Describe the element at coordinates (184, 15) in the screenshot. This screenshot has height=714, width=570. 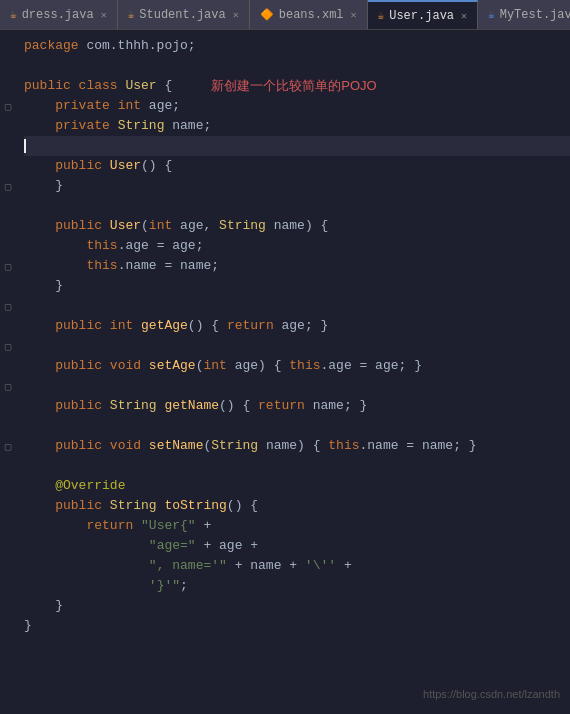
I see `tab-student-java: ☕ Student.java ✕` at that location.